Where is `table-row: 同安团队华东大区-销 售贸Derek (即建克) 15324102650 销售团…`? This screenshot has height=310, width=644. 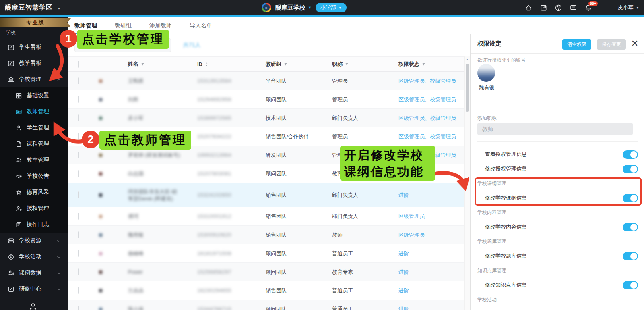 table-row: 同安团队华东大区-销 售贸Derek (即建克) 15324102650 销售团… is located at coordinates (266, 195).